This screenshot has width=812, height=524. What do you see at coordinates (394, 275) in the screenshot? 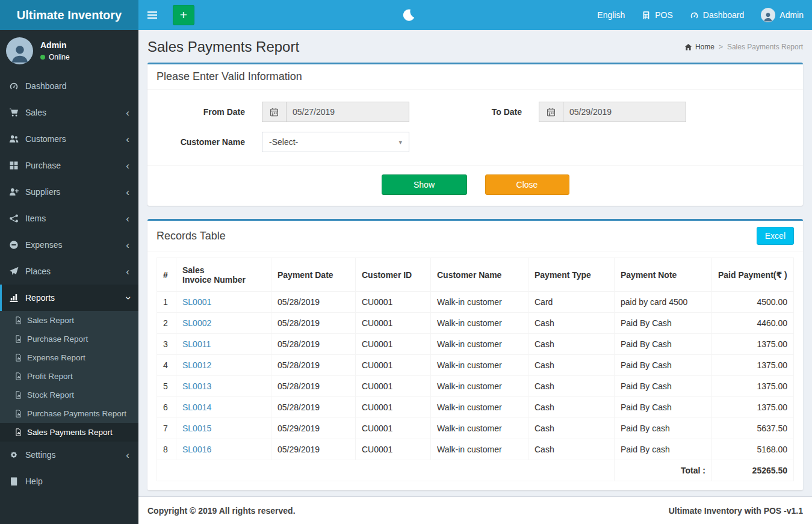
I see `column-header-customer-id: Customer ID` at bounding box center [394, 275].